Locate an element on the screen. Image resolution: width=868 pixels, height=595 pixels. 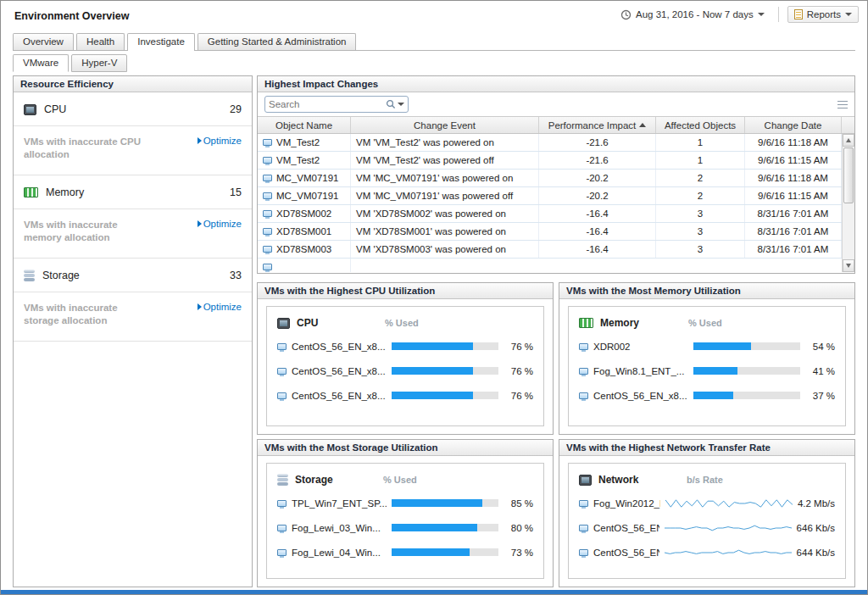
optimize-storage-label: Optimize is located at coordinates (222, 307).